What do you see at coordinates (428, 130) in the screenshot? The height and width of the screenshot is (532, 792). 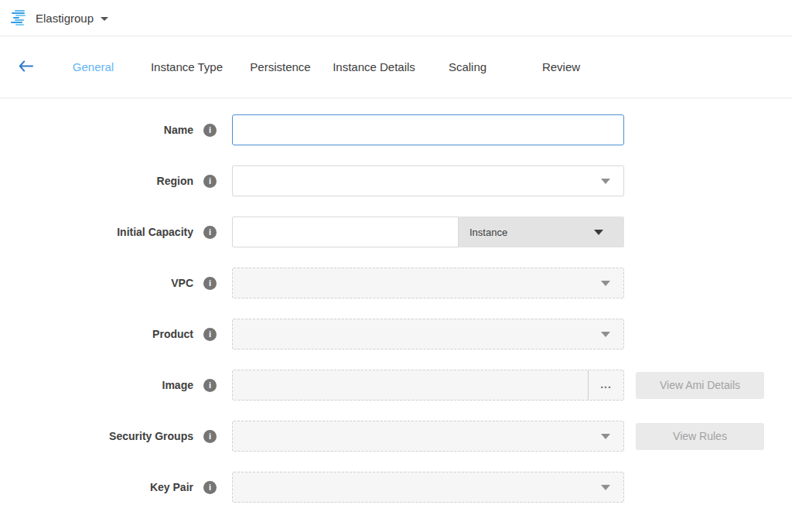 I see `name-input` at bounding box center [428, 130].